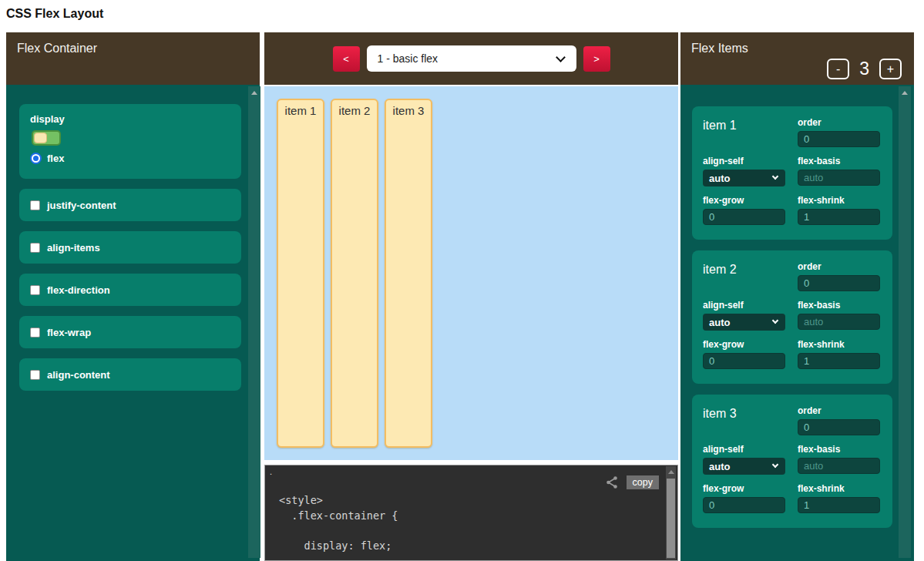 The height and width of the screenshot is (561, 924). Describe the element at coordinates (133, 59) in the screenshot. I see `flex-container-header: Flex Container` at that location.